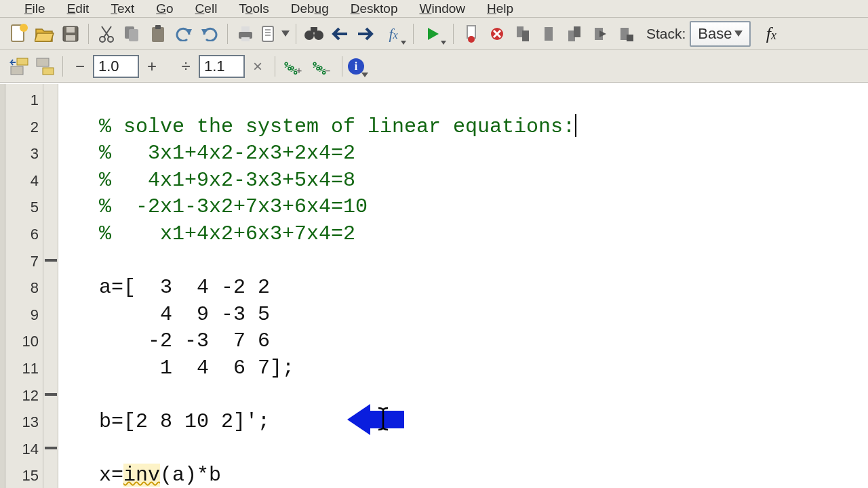 The width and height of the screenshot is (868, 488). Describe the element at coordinates (497, 34) in the screenshot. I see `breakpoint-clear-icon` at that location.